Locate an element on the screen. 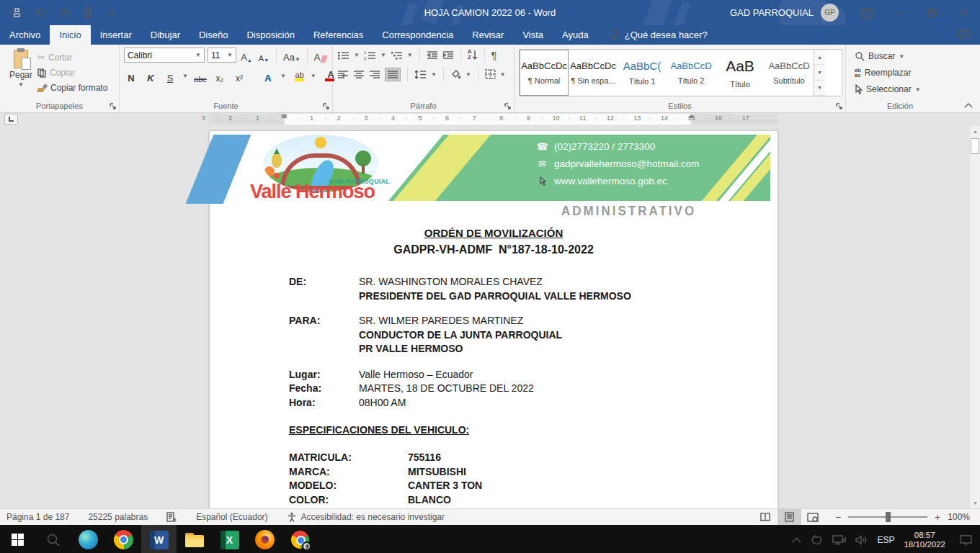  tab-archivo: Archivo is located at coordinates (24, 35).